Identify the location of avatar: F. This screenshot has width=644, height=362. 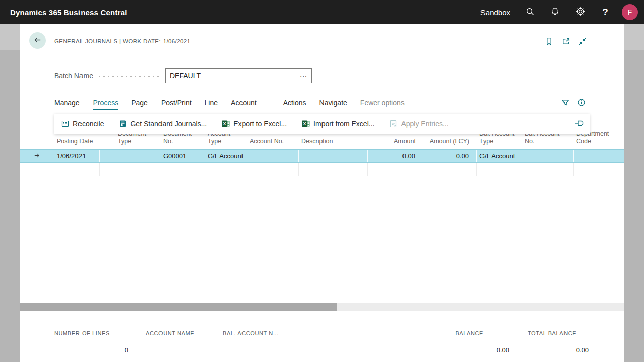
(630, 12).